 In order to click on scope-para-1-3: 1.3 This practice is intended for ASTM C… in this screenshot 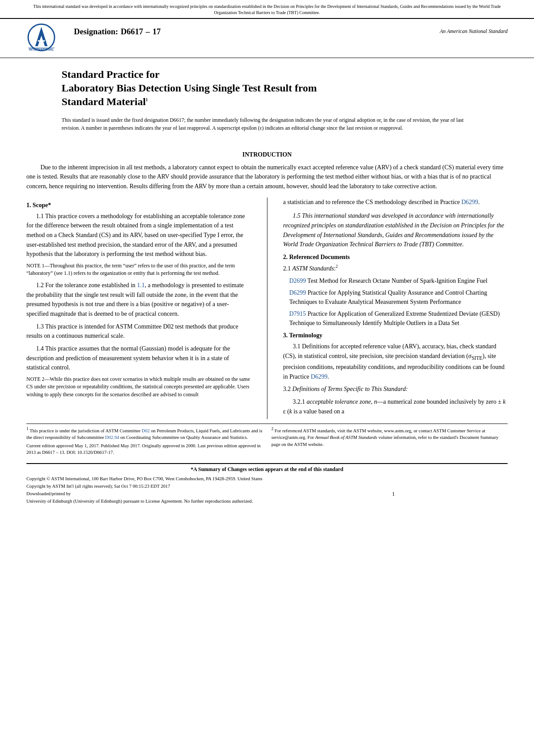, I will do `click(139, 332)`.